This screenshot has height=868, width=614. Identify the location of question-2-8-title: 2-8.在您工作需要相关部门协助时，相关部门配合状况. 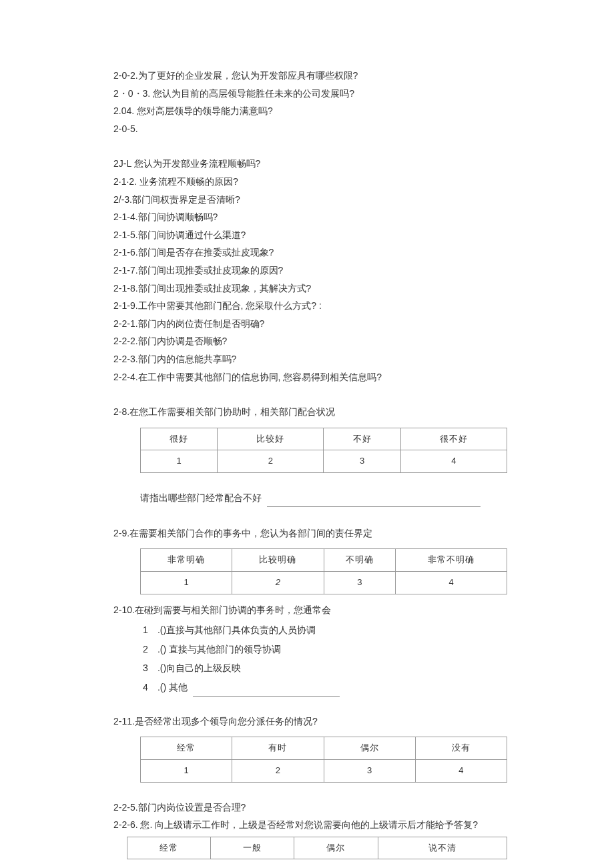
(307, 412).